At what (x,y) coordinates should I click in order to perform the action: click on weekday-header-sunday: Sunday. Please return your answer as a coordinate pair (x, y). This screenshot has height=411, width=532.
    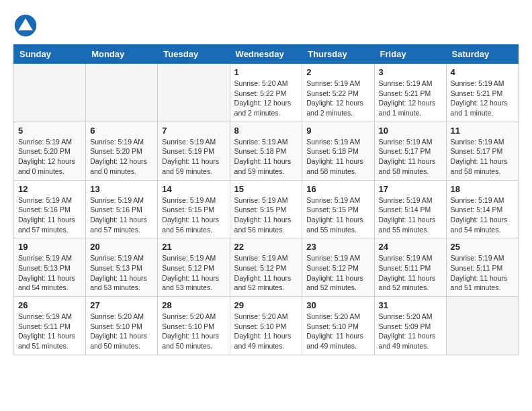
    Looking at the image, I should click on (50, 54).